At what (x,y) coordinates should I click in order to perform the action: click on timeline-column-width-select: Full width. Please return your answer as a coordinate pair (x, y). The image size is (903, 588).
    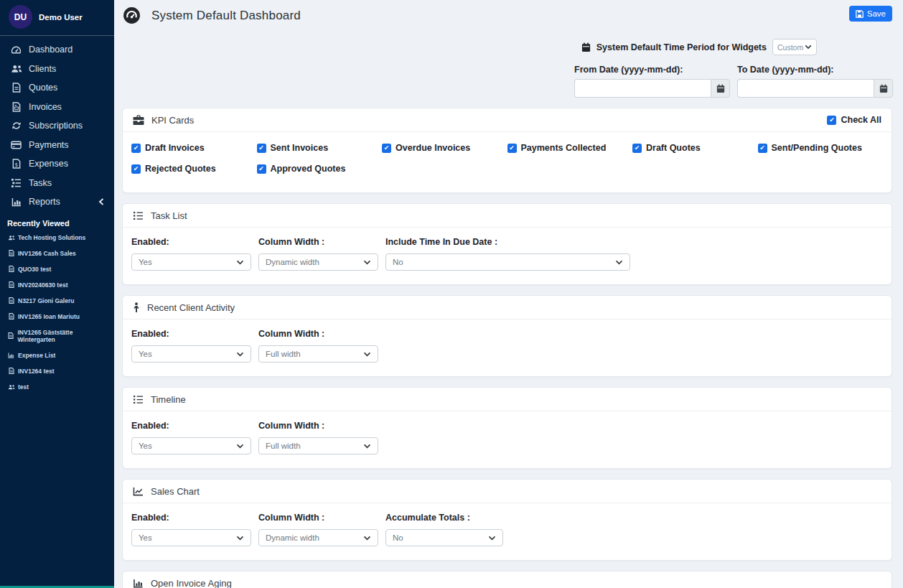
    Looking at the image, I should click on (319, 446).